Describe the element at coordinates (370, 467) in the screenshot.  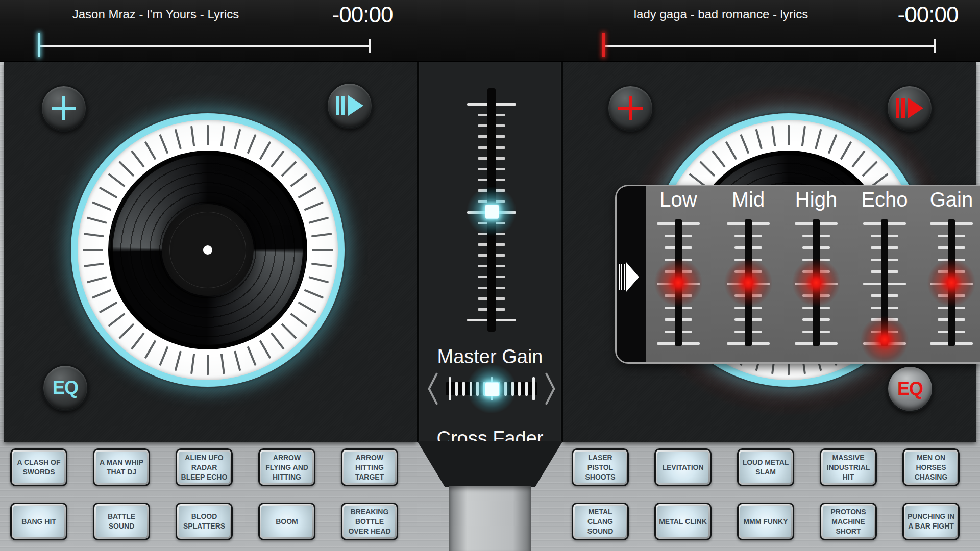
I see `effect-button-arrow-hitting-target: ARROW HITTING TARGET` at that location.